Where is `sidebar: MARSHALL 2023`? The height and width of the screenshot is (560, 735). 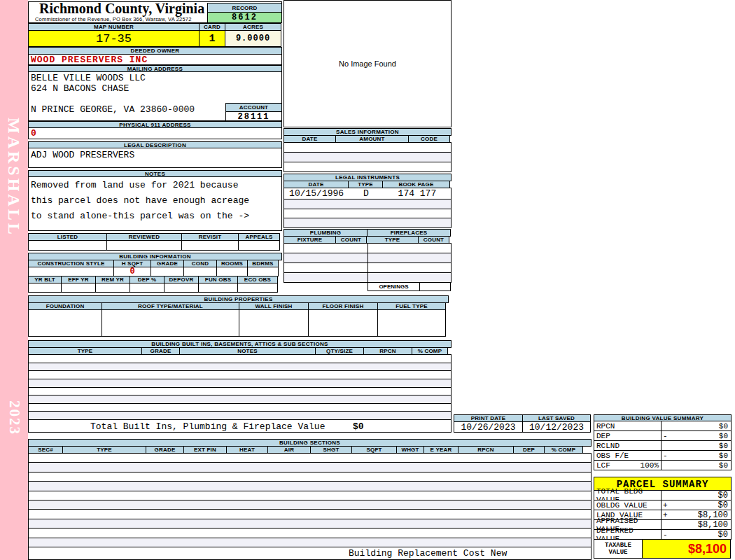 sidebar: MARSHALL 2023 is located at coordinates (14, 280).